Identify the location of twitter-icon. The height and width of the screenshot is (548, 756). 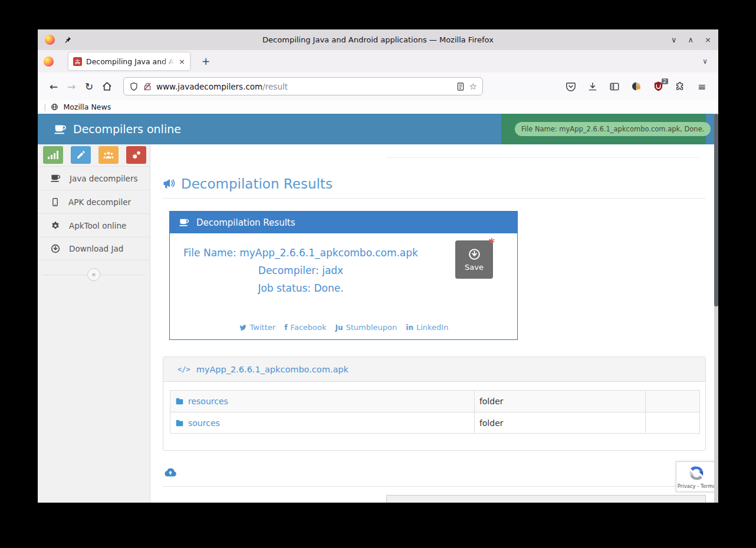
(243, 328).